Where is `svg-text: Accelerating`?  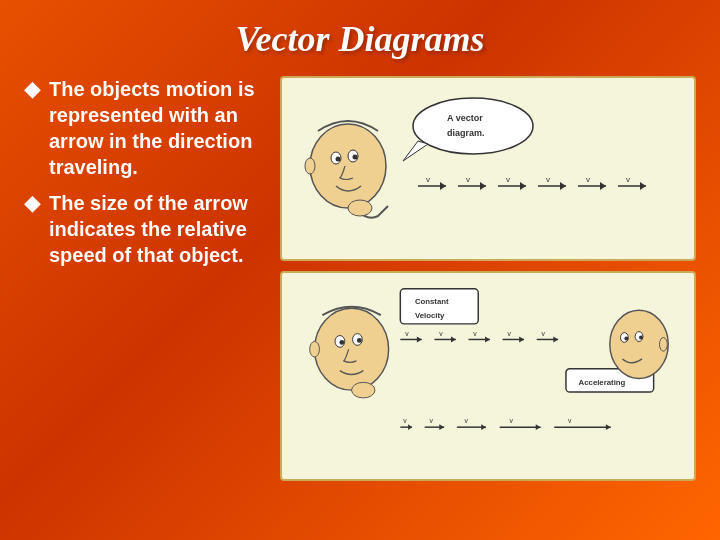 svg-text: Accelerating is located at coordinates (602, 382).